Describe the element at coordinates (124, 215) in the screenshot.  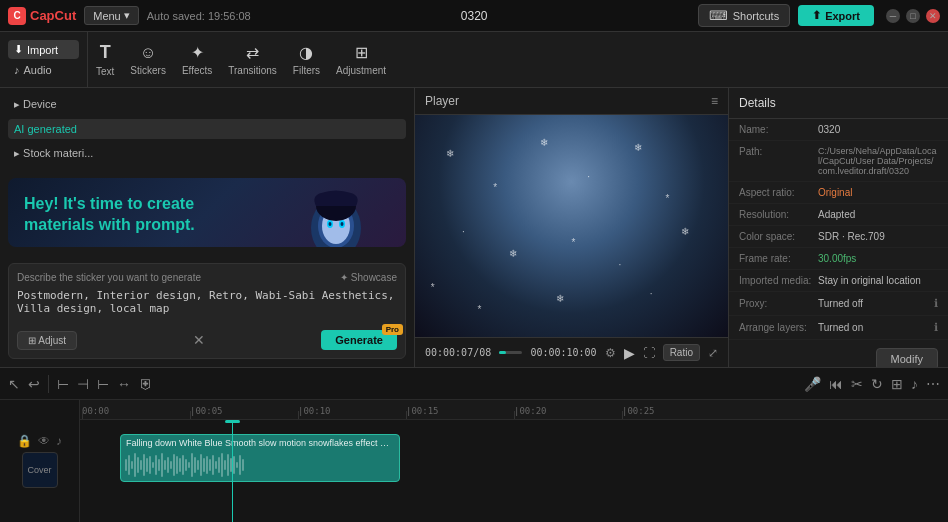
I see `ai-headline: Hey! It's time to create materials with …` at that location.